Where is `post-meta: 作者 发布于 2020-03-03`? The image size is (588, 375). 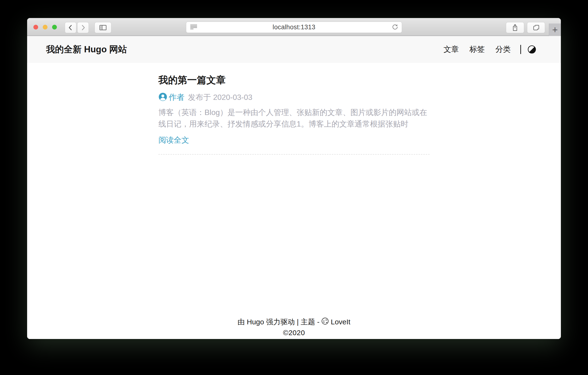 post-meta: 作者 发布于 2020-03-03 is located at coordinates (294, 97).